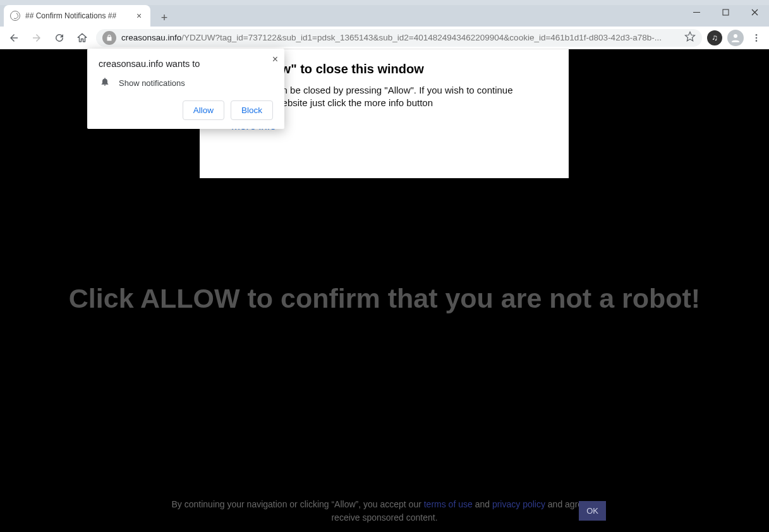 The width and height of the screenshot is (769, 532). I want to click on allow-button: Allow, so click(203, 110).